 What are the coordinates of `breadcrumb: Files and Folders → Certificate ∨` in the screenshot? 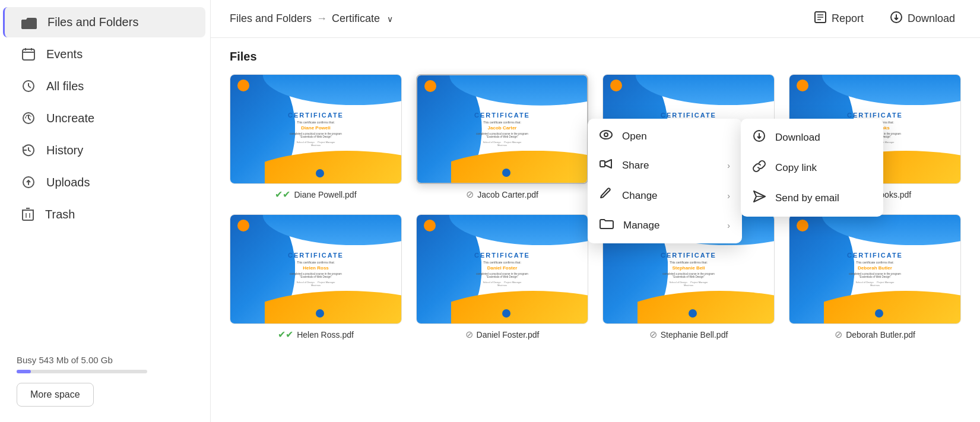 It's located at (311, 19).